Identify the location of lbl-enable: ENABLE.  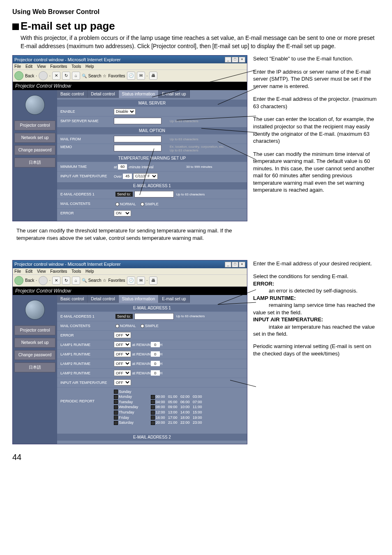
(85, 111).